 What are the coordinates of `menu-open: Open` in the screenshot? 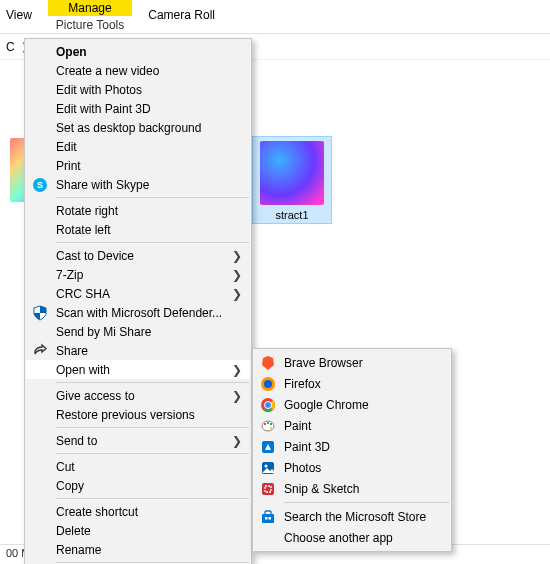 It's located at (138, 52).